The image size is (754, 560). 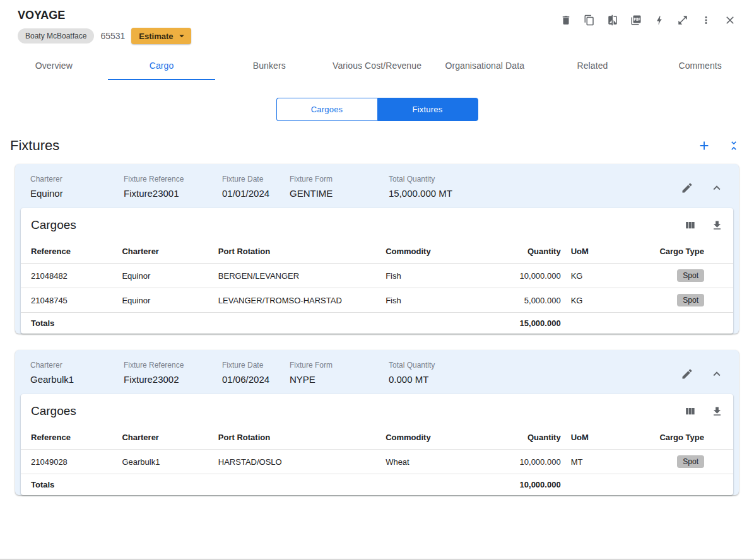 I want to click on col-port-rotation: Port Rotation, so click(x=297, y=438).